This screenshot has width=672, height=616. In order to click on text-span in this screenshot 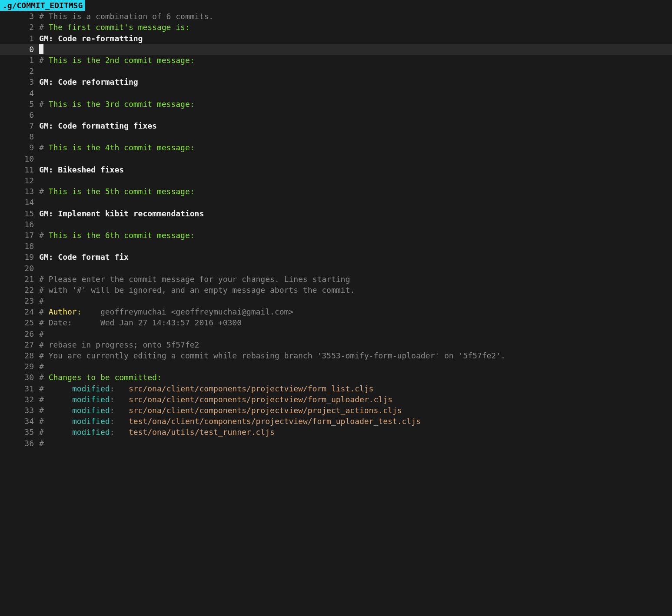, I will do `click(58, 400)`.